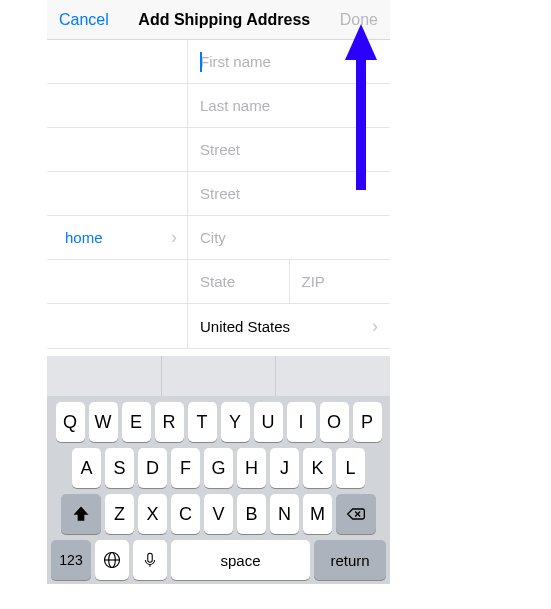 The width and height of the screenshot is (551, 609). What do you see at coordinates (152, 514) in the screenshot?
I see `key-x: X` at bounding box center [152, 514].